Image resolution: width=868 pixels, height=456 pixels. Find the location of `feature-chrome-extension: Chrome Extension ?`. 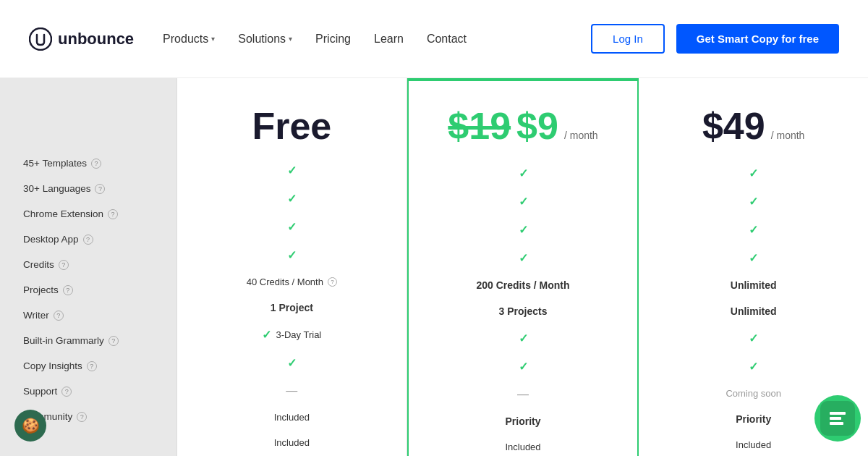

feature-chrome-extension: Chrome Extension ? is located at coordinates (91, 214).